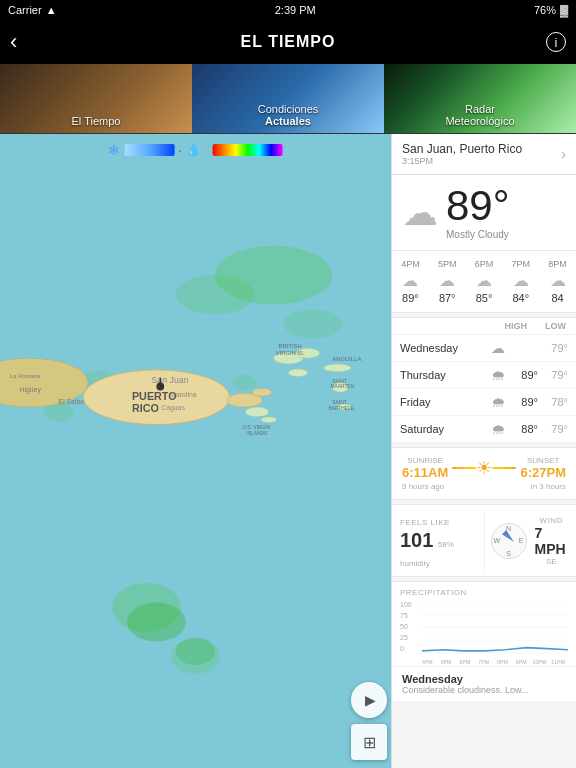  Describe the element at coordinates (369, 700) in the screenshot. I see `play-button: ▶` at that location.